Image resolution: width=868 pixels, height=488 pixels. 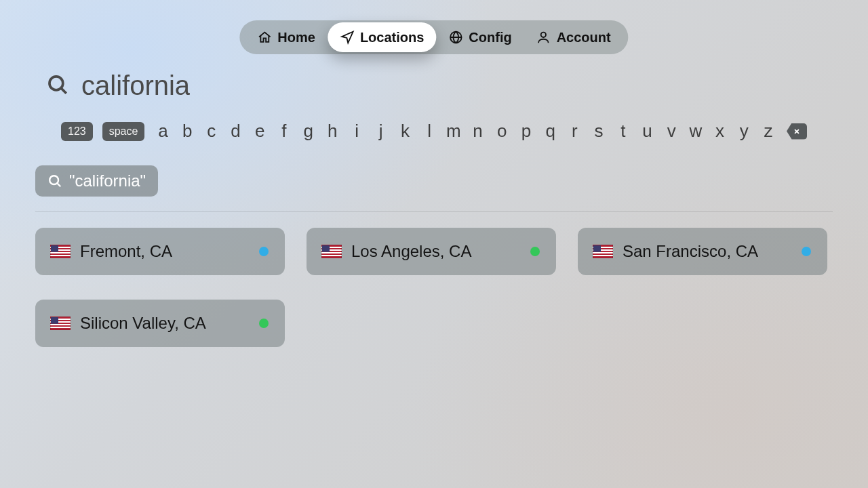 What do you see at coordinates (696, 131) in the screenshot?
I see `key-w: w` at bounding box center [696, 131].